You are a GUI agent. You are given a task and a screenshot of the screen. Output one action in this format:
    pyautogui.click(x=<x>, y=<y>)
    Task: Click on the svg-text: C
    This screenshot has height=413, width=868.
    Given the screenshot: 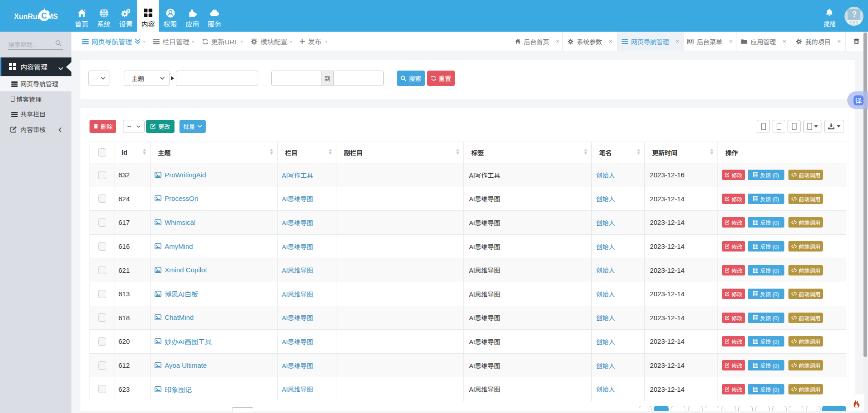 What is the action you would take?
    pyautogui.click(x=44, y=16)
    